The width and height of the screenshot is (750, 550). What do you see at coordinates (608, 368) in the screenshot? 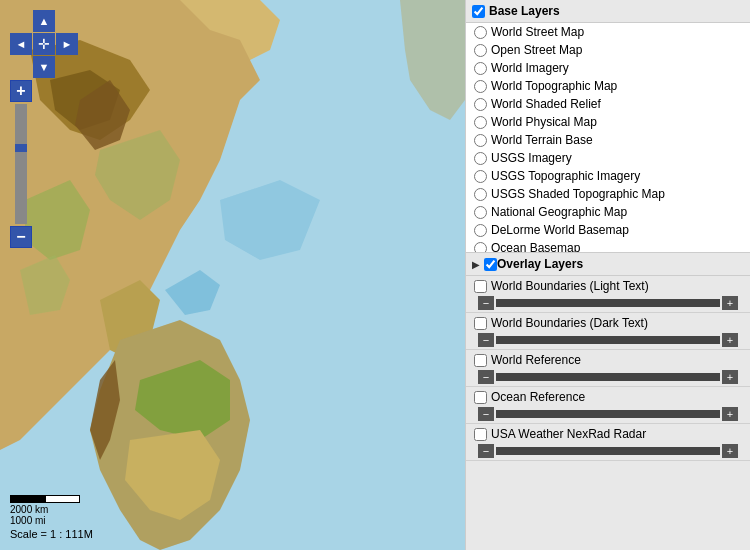
I see `overlay-item: World Reference−+` at bounding box center [608, 368].